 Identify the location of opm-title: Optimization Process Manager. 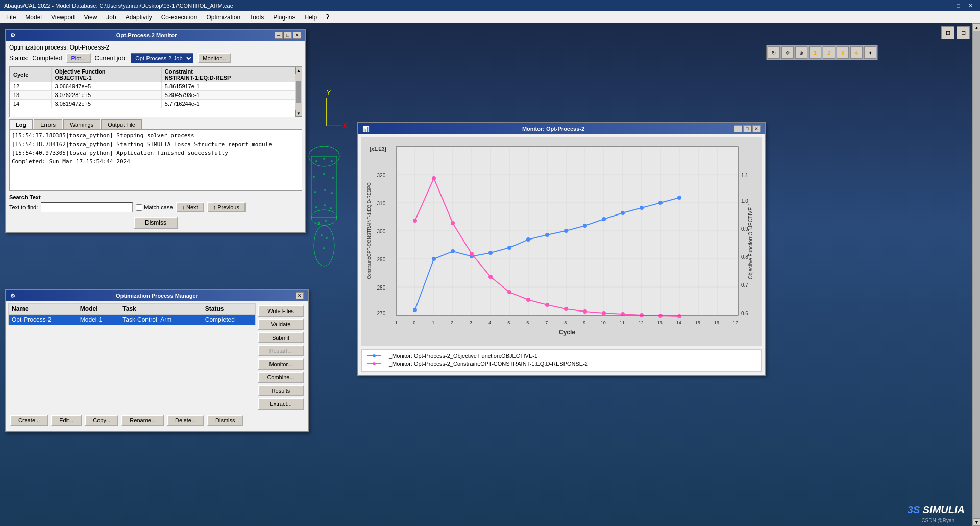
(157, 296).